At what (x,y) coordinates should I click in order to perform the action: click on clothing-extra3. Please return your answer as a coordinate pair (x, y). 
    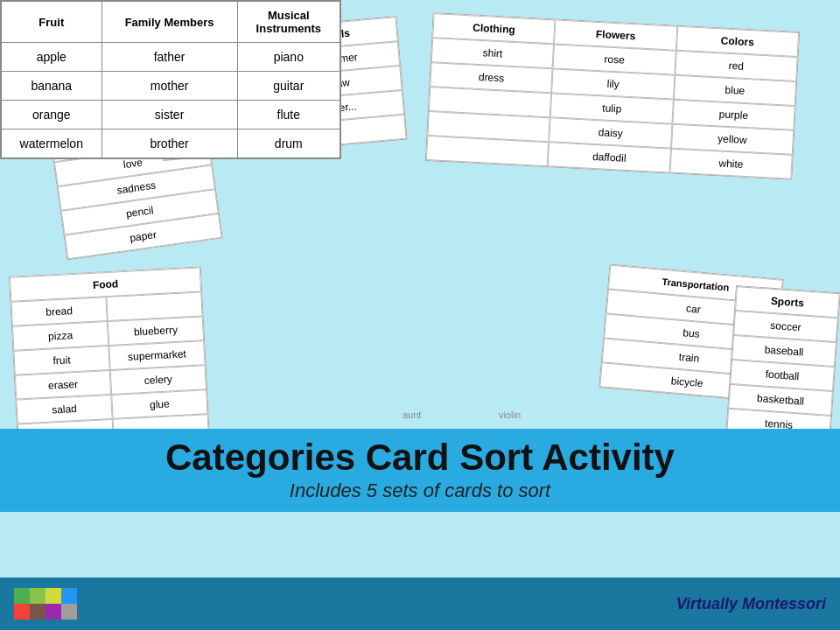
    Looking at the image, I should click on (488, 150).